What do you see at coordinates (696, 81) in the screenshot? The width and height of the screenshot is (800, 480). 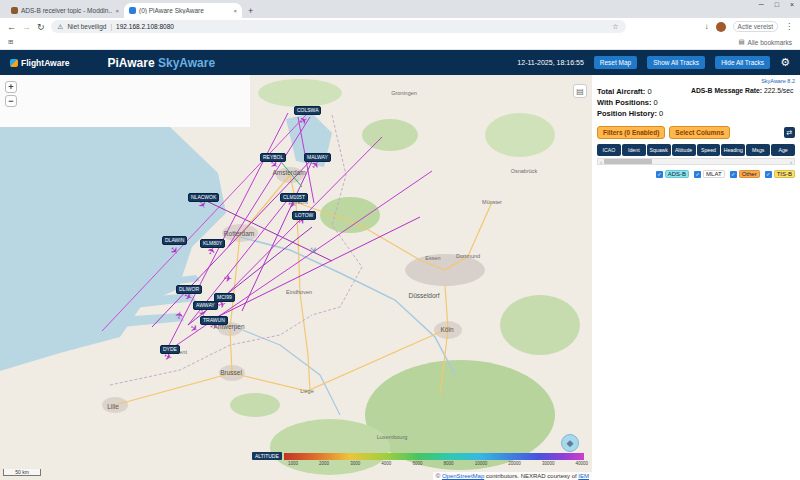 I see `skyaware-version-link: SkyAware 8.2` at bounding box center [696, 81].